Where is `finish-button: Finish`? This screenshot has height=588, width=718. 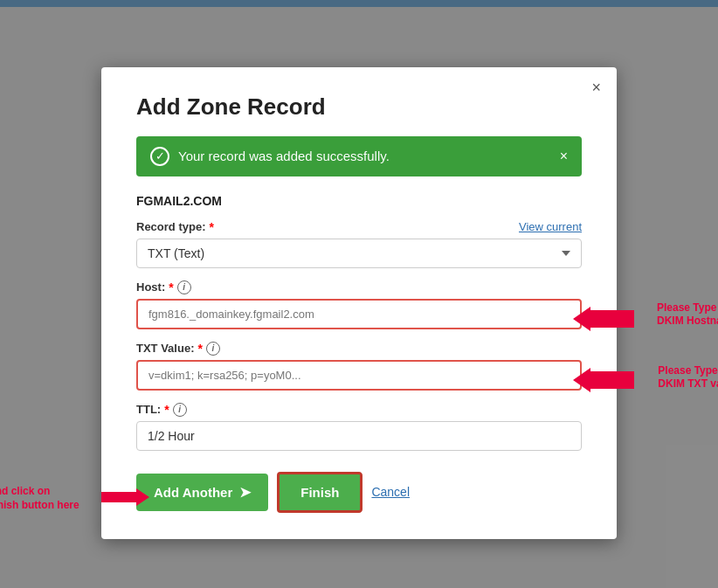
finish-button: Finish is located at coordinates (320, 493).